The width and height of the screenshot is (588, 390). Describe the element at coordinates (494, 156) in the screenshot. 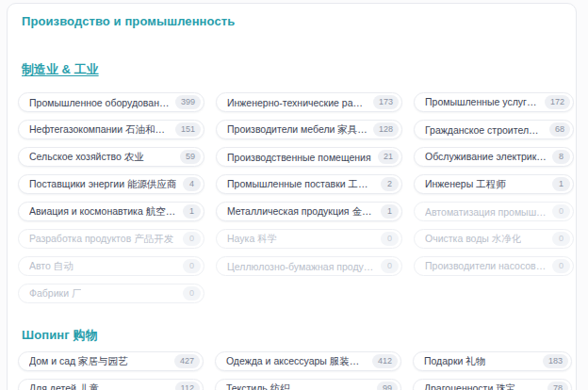

I see `category-item: Обслуживание электрики 电气维护8` at that location.